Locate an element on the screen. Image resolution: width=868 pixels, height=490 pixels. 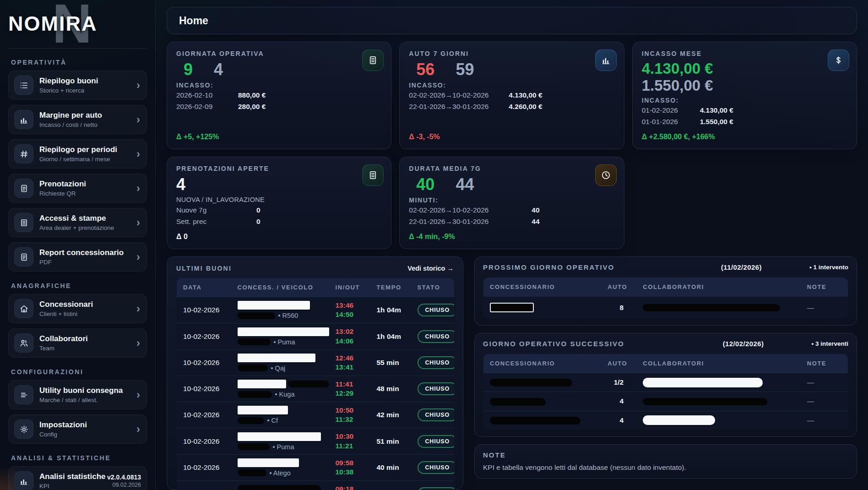
intervention-count: • 3 interventi is located at coordinates (830, 343).